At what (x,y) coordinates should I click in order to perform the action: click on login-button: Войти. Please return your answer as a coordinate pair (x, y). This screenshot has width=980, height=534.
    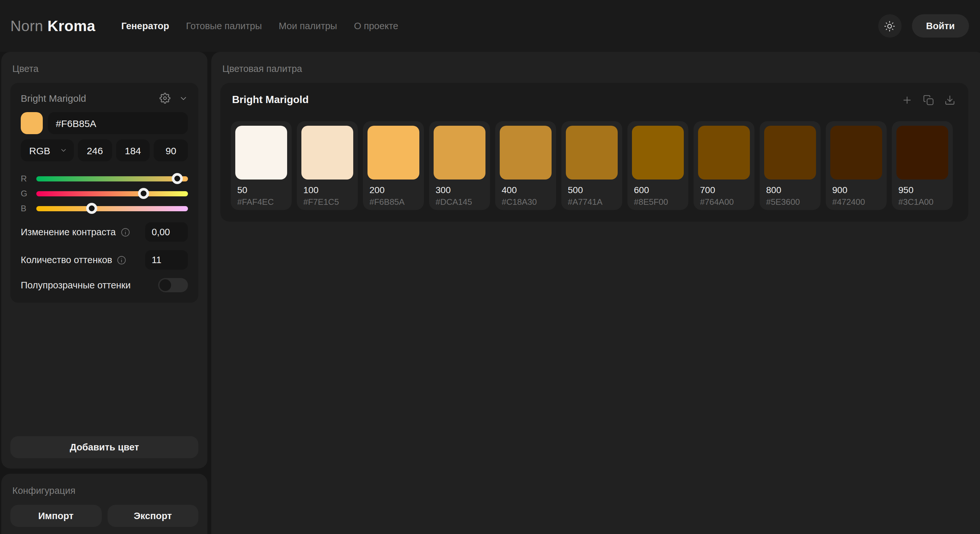
    Looking at the image, I should click on (940, 26).